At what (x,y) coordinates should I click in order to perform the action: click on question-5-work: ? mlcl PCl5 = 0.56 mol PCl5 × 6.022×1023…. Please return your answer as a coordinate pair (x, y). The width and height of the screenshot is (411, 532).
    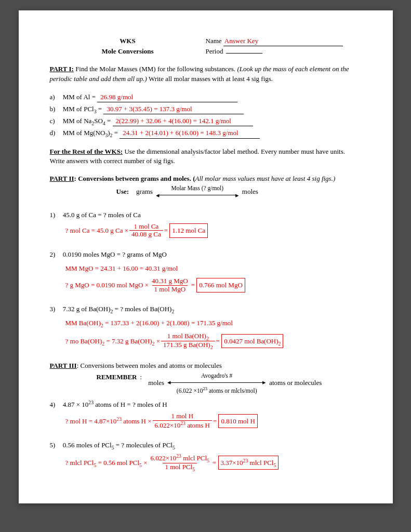
    Looking at the image, I should click on (214, 463).